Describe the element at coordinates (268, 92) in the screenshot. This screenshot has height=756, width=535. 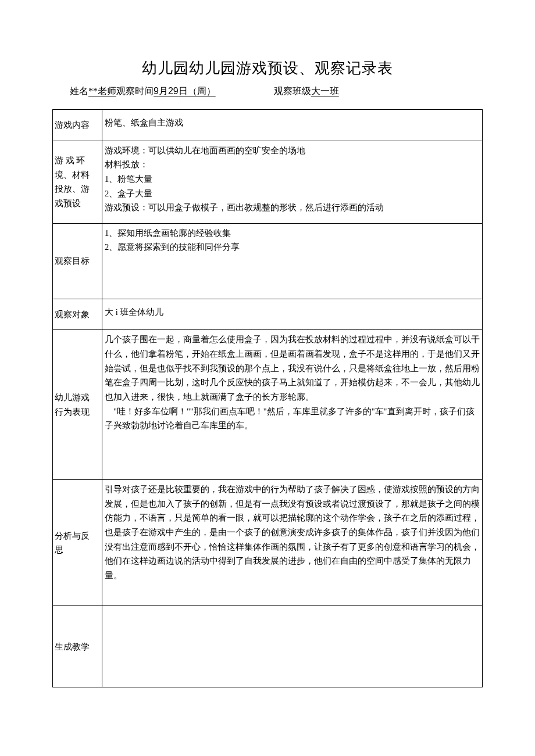
I see `header-info: 姓名**老师观察时间9月29日（周） 观察班级大一班` at that location.